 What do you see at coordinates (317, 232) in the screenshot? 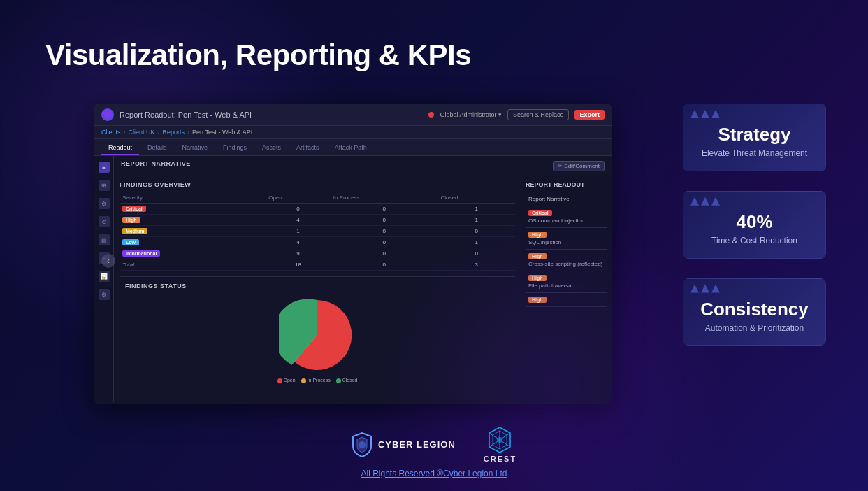
I see `table-row: Medium 100` at bounding box center [317, 232].